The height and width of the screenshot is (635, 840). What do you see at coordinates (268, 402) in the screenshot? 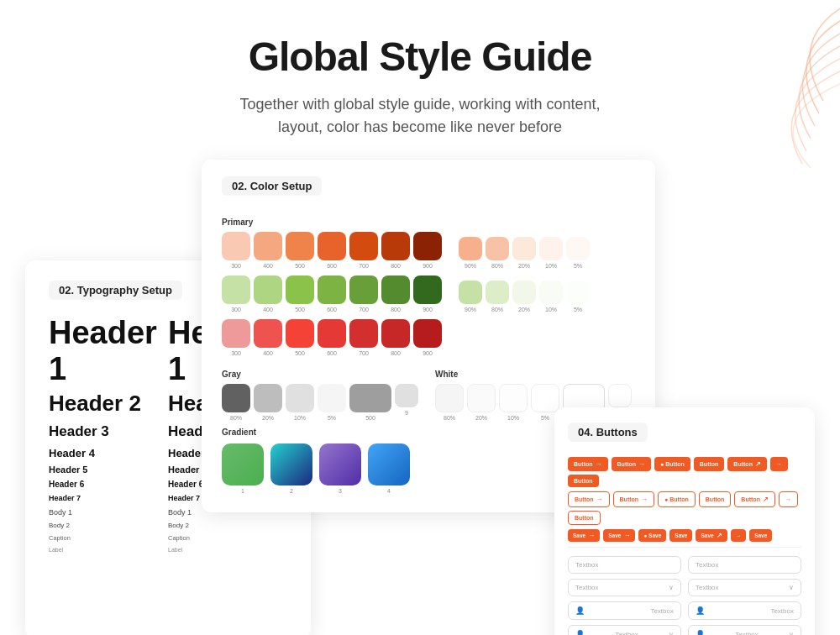
I see `gray-300: 20%` at bounding box center [268, 402].